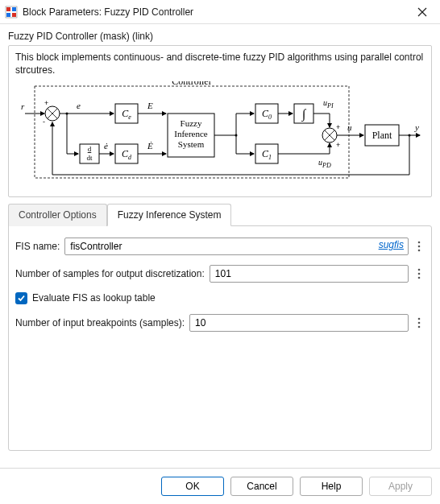 The height and width of the screenshot is (504, 440). What do you see at coordinates (192, 84) in the screenshot?
I see `svg-text: Controller` at bounding box center [192, 84].